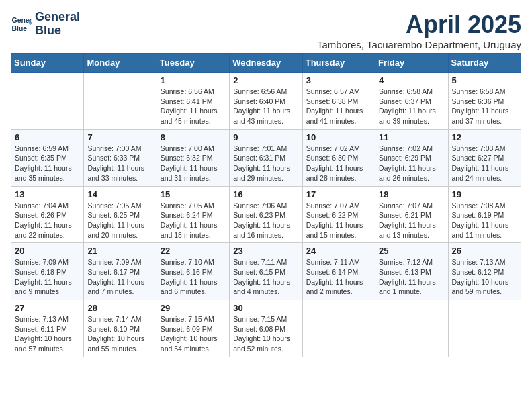 The width and height of the screenshot is (532, 411). Describe the element at coordinates (266, 63) in the screenshot. I see `header-wednesday: Wednesday` at that location.